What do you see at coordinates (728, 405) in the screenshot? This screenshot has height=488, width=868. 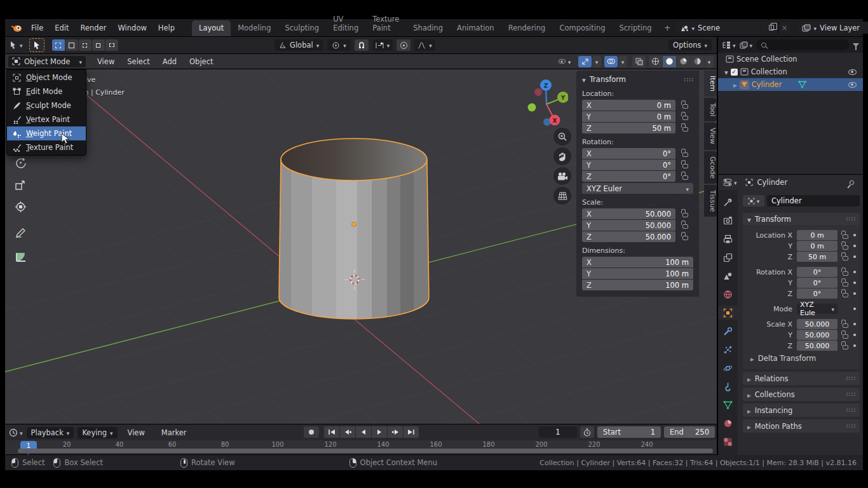 I see `tab-object-data` at bounding box center [728, 405].